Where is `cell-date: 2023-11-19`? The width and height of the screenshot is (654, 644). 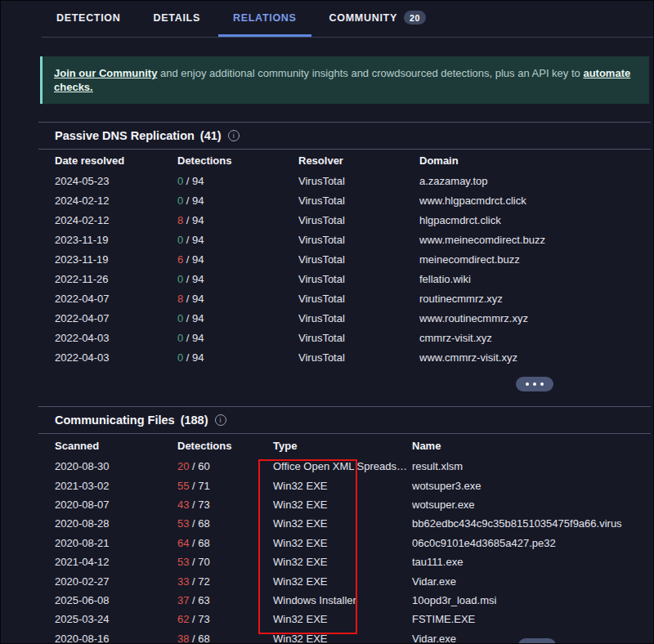
cell-date: 2023-11-19 is located at coordinates (116, 260).